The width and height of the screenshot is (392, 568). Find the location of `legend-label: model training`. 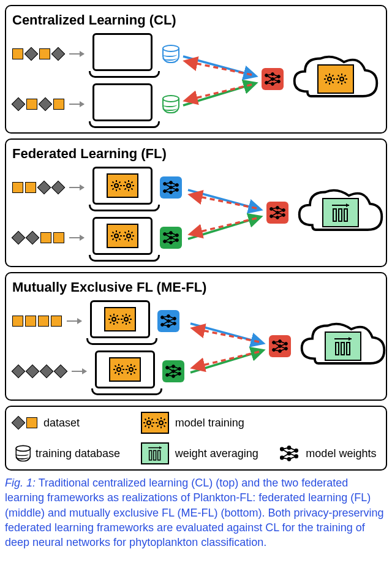

legend-label: model training is located at coordinates (209, 423).